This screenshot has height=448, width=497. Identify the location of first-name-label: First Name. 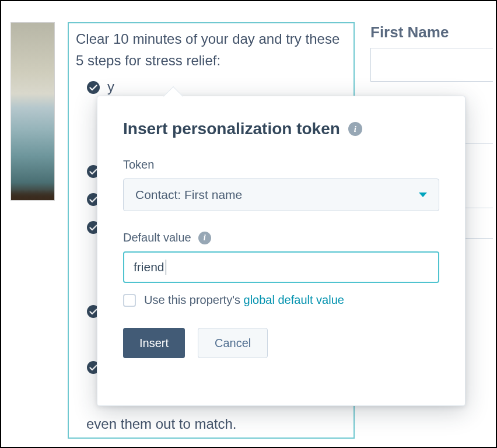
(410, 33).